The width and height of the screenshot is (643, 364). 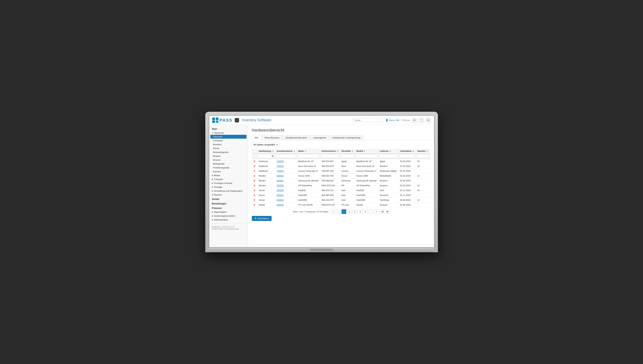 I want to click on sidebar-group-fuhrpark-label: Fuhrpark, so click(x=219, y=180).